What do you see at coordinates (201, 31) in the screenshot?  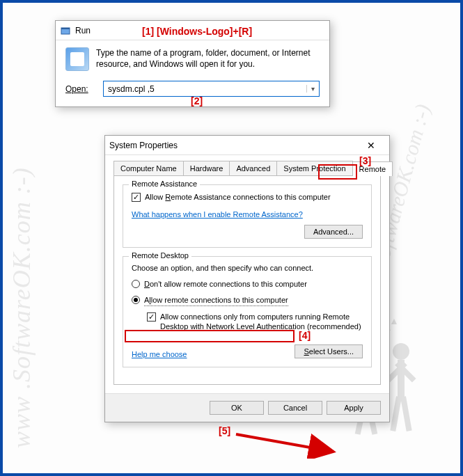 I see `run-title: Run` at bounding box center [201, 31].